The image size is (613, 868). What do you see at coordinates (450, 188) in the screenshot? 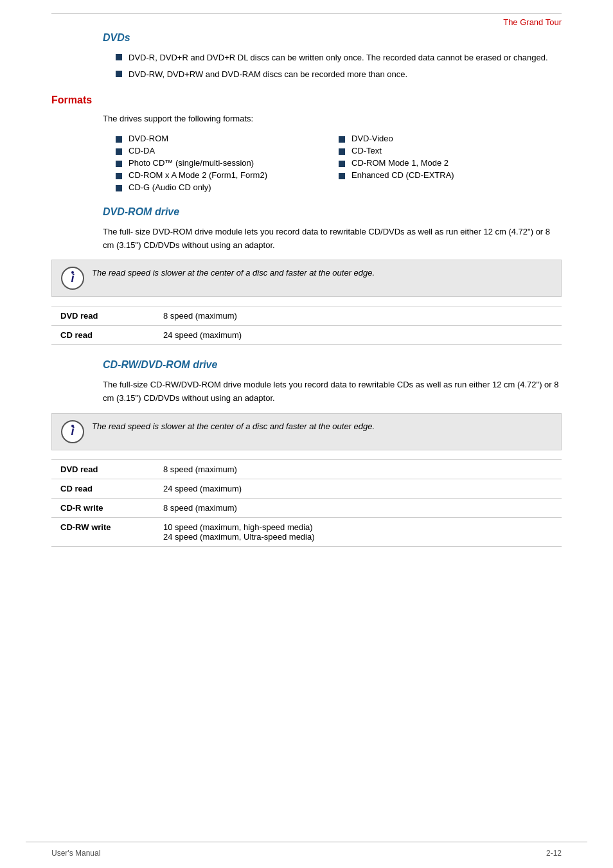
I see `formats-grid-empty` at bounding box center [450, 188].